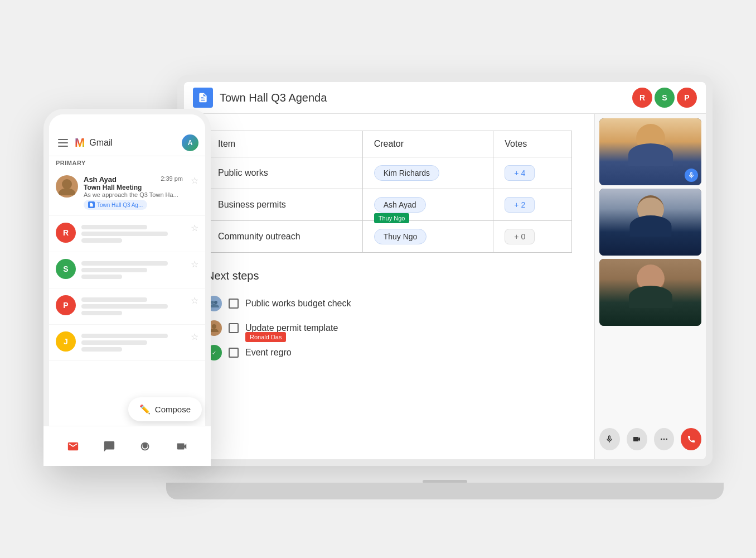  Describe the element at coordinates (66, 233) in the screenshot. I see `skeleton-avatar-r: R` at that location.